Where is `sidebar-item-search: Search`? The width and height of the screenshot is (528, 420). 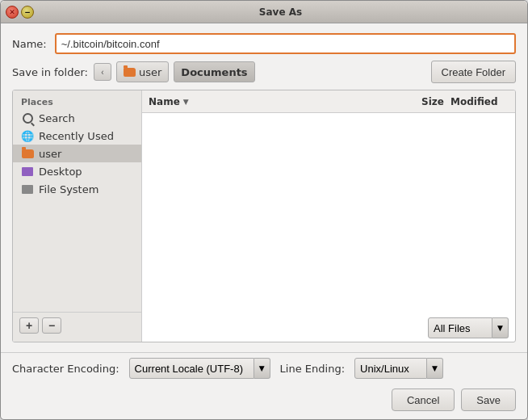
sidebar-item-search: Search is located at coordinates (78, 118).